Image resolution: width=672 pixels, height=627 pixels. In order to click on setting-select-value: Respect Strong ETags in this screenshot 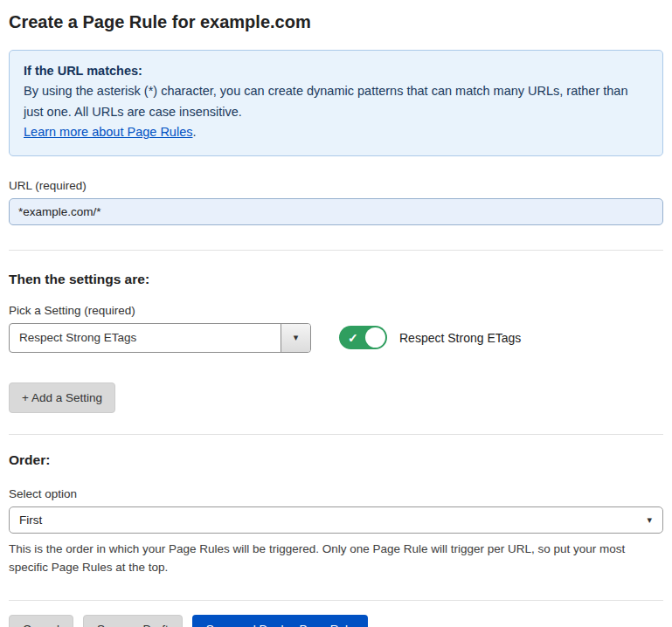, I will do `click(145, 338)`.